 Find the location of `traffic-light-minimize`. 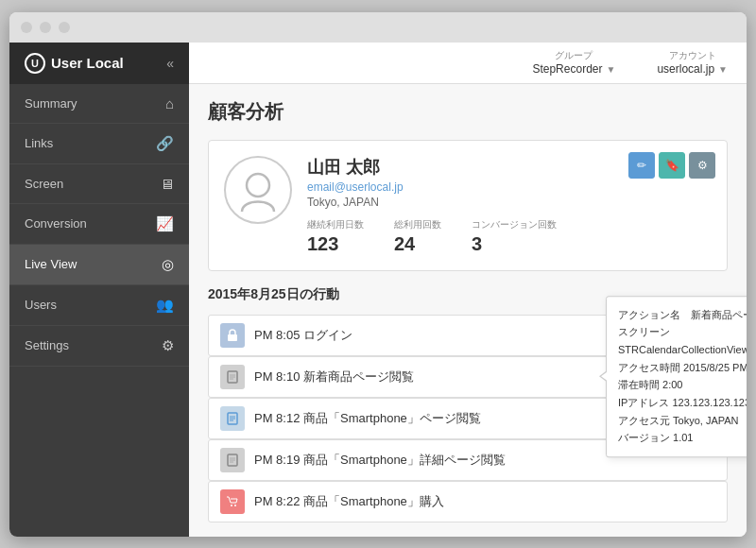

traffic-light-minimize is located at coordinates (45, 27).